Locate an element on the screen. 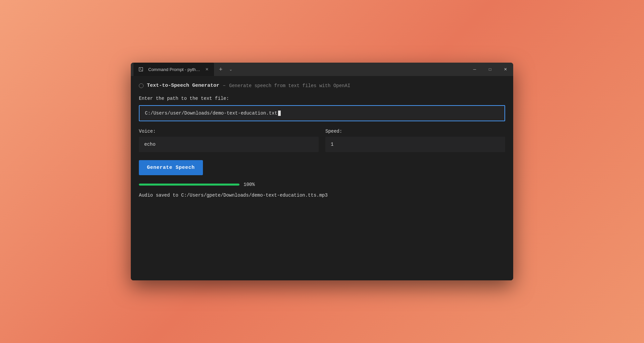  tab-title-text: Command Prompt - python t is located at coordinates (175, 70).